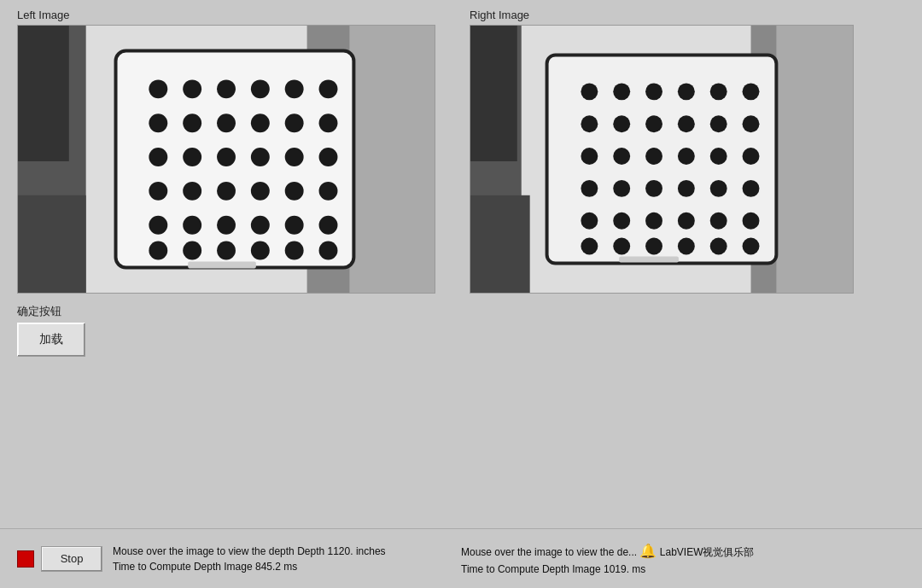  What do you see at coordinates (461, 558) in the screenshot?
I see `bottom-bar: Stop Mouse over the image to view the de…` at bounding box center [461, 558].